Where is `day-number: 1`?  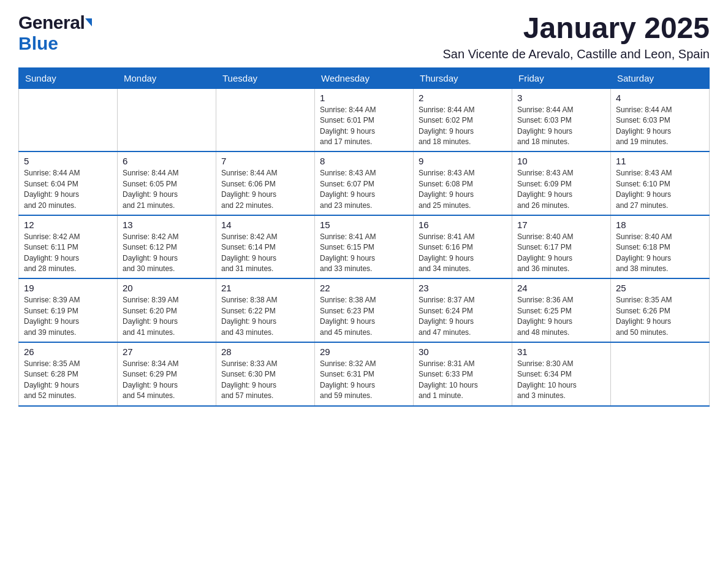 day-number: 1 is located at coordinates (364, 98).